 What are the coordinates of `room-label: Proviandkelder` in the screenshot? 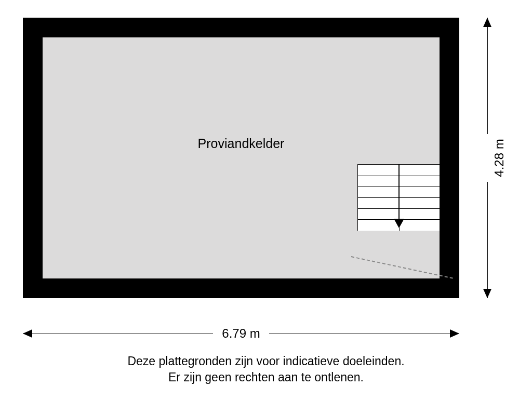 It's located at (241, 143).